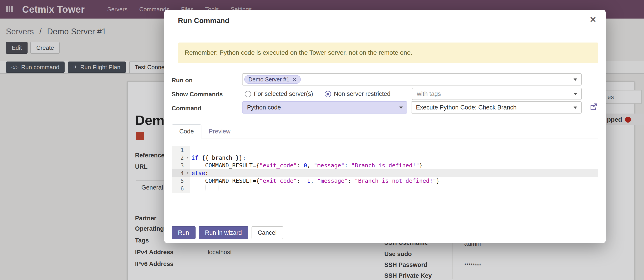 The height and width of the screenshot is (280, 644). I want to click on command-select: Execute Python Code: Check Branch, so click(496, 107).